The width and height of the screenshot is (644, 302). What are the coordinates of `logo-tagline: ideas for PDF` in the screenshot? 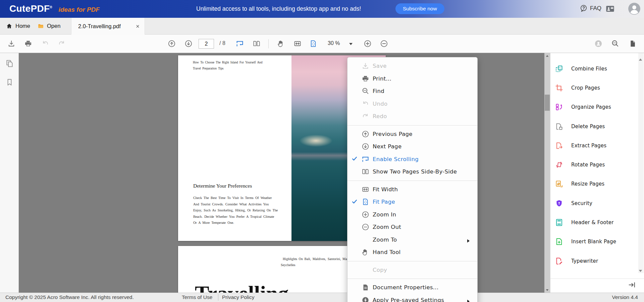 It's located at (79, 9).